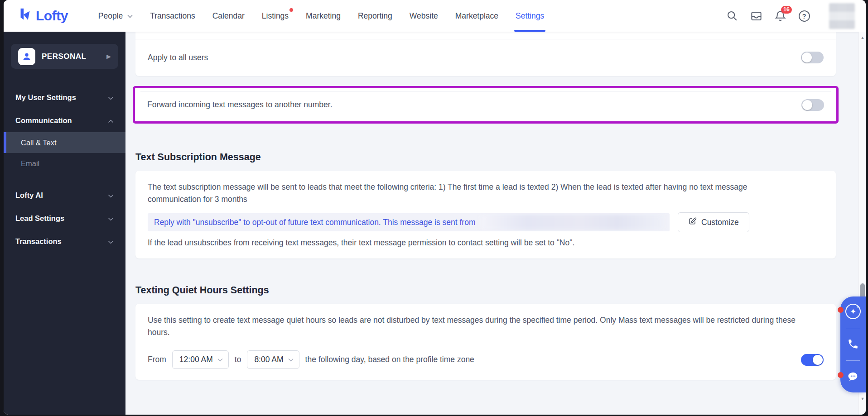 This screenshot has width=868, height=416. What do you see at coordinates (853, 344) in the screenshot?
I see `floating-action-panel: ✦ ✦` at bounding box center [853, 344].